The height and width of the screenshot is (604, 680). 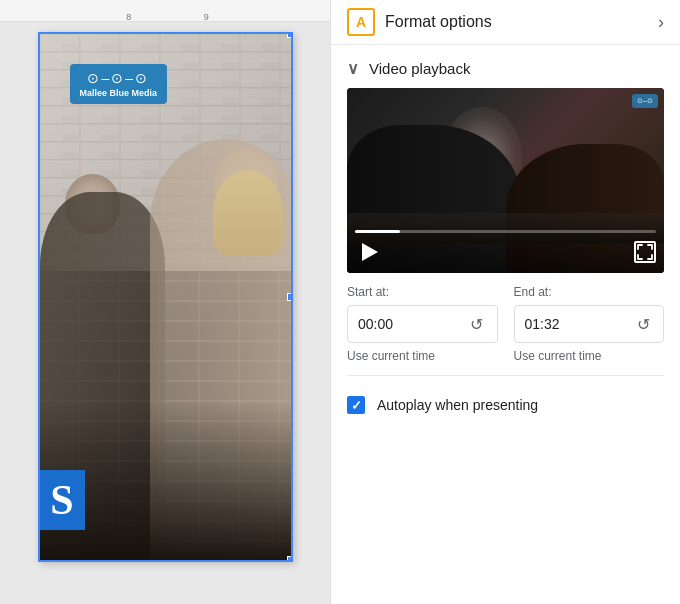 I want to click on start-time-group: Start at: 00:00 ↺, so click(x=422, y=314).